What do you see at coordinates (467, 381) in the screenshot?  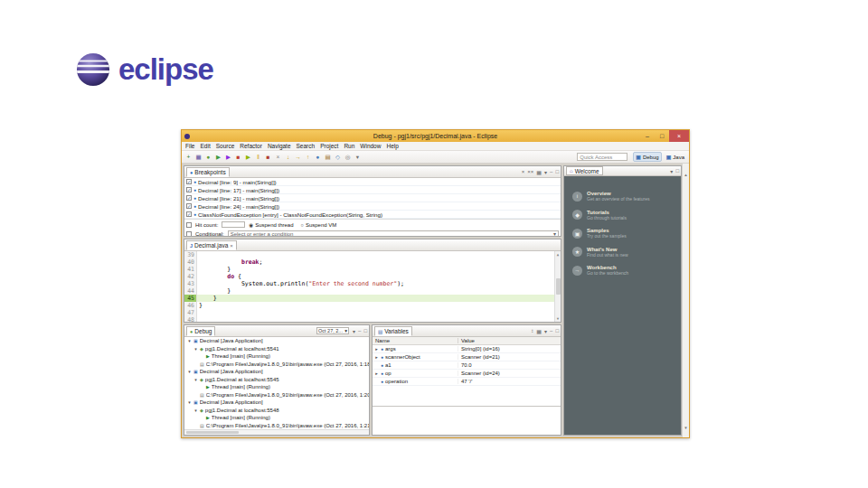 I see `variable-row: ●operation47 '/'` at bounding box center [467, 381].